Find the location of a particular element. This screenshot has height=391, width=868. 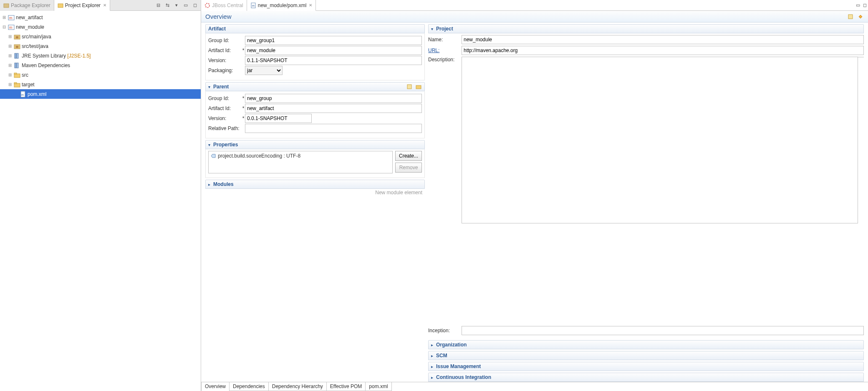

tab-project-explorer: Project Explorer ✕ is located at coordinates (82, 5).